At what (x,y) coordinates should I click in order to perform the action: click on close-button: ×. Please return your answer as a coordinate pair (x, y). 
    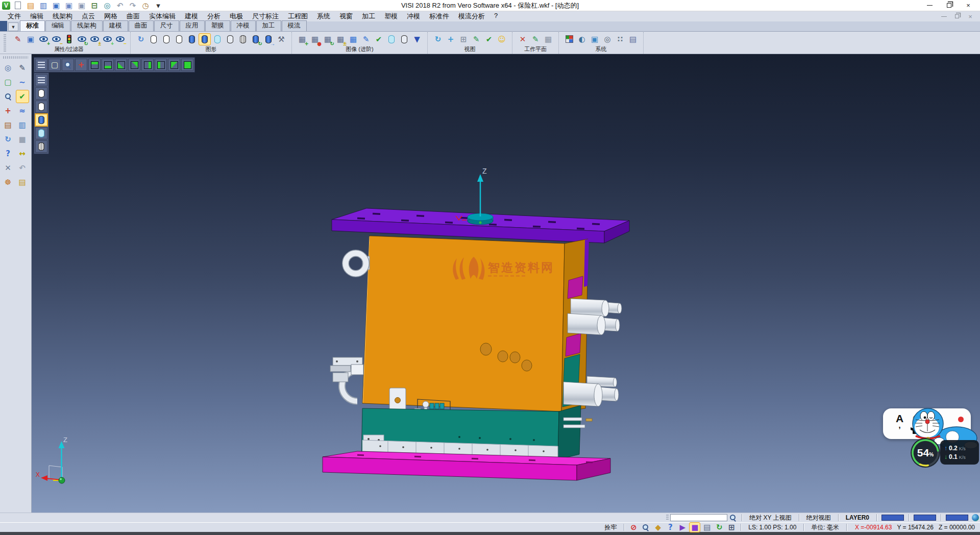
    Looking at the image, I should click on (968, 6).